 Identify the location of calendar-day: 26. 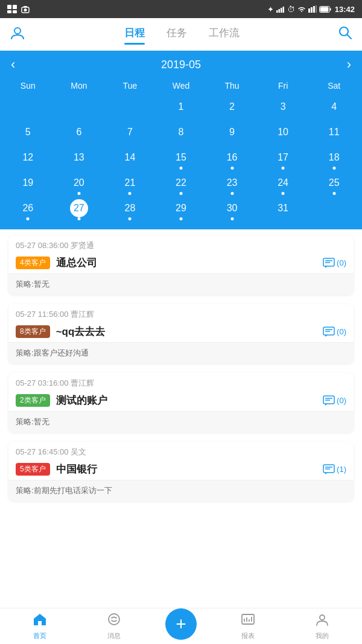
(28, 209).